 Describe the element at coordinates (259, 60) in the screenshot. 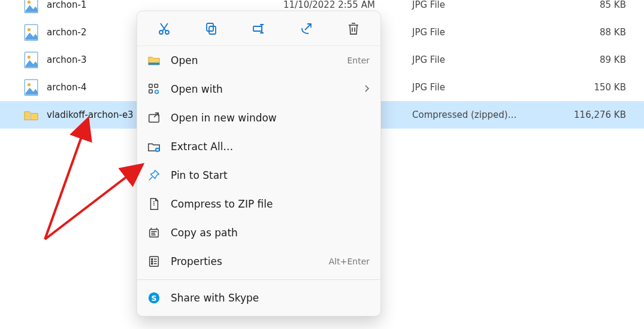

I see `menu-item-open: Open Enter` at that location.